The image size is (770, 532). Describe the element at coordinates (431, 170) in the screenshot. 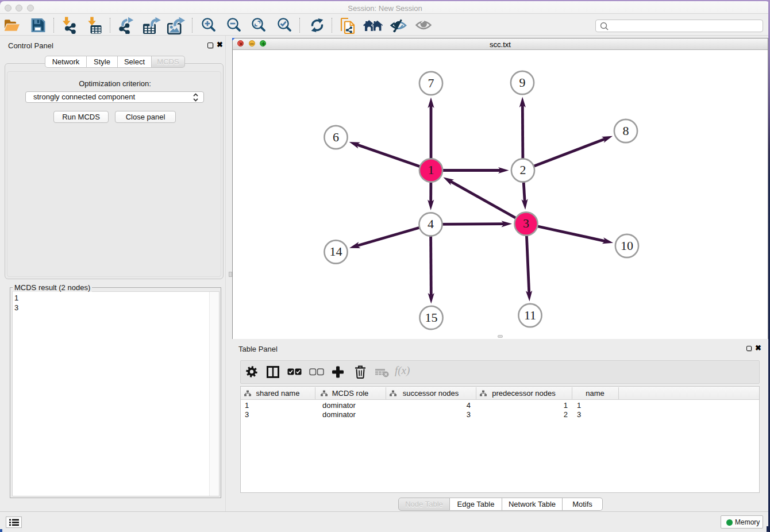

I see `svg-text: 1` at that location.